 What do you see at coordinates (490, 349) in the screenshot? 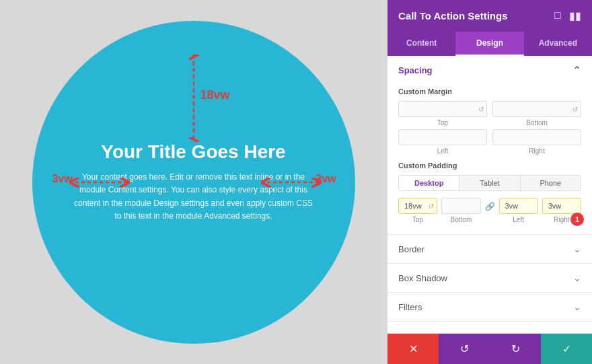
I see `bottom-bar: ✕ ↺ ↻ ✓` at bounding box center [490, 349].